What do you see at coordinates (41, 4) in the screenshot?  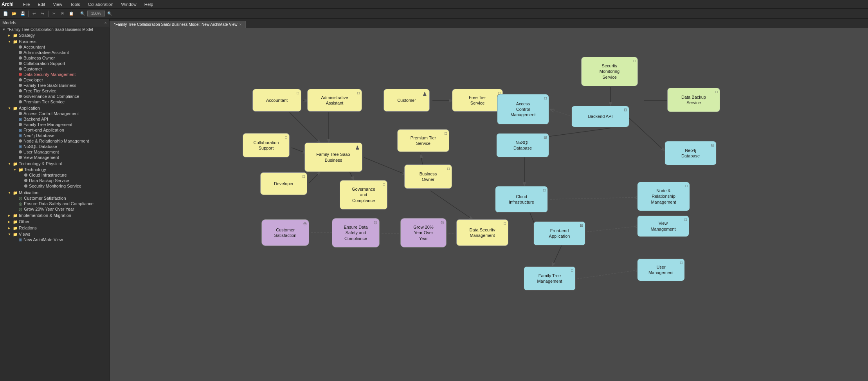 I see `menu-edit: Edit` at bounding box center [41, 4].